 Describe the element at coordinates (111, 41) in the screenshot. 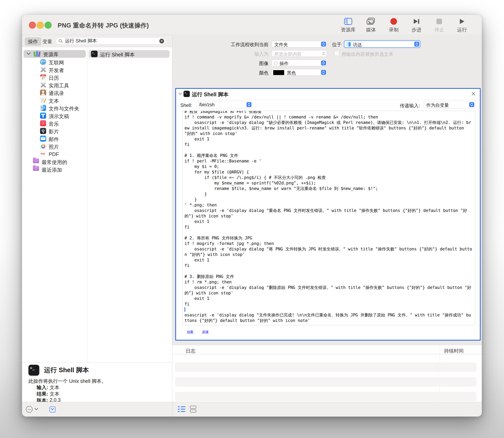

I see `search-field: ✕` at that location.